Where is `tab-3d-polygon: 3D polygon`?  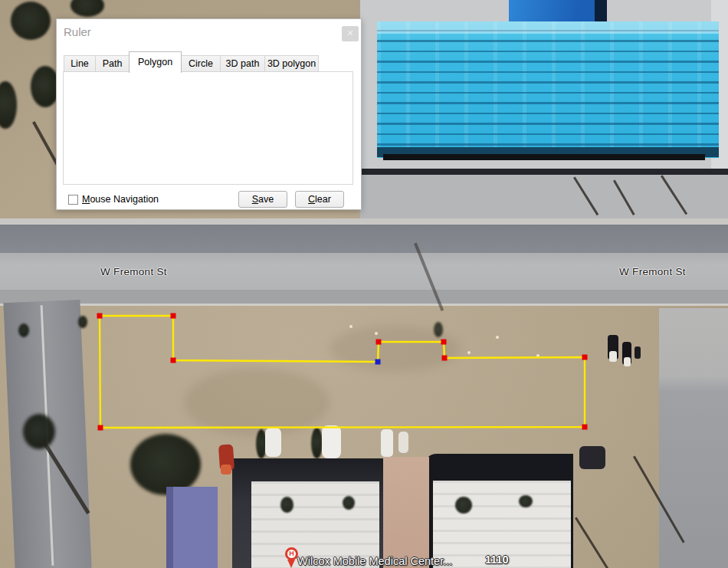
tab-3d-polygon: 3D polygon is located at coordinates (291, 64).